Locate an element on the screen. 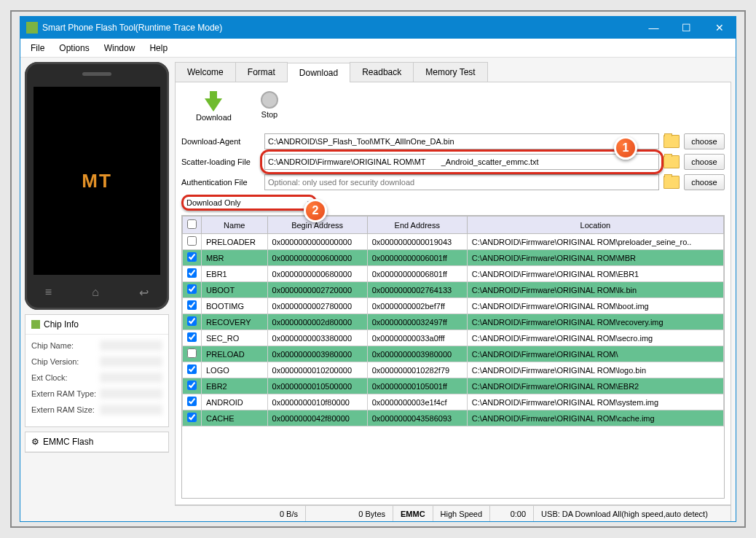 The width and height of the screenshot is (756, 538). cell-begin: 0x0000000002720000 is located at coordinates (318, 290).